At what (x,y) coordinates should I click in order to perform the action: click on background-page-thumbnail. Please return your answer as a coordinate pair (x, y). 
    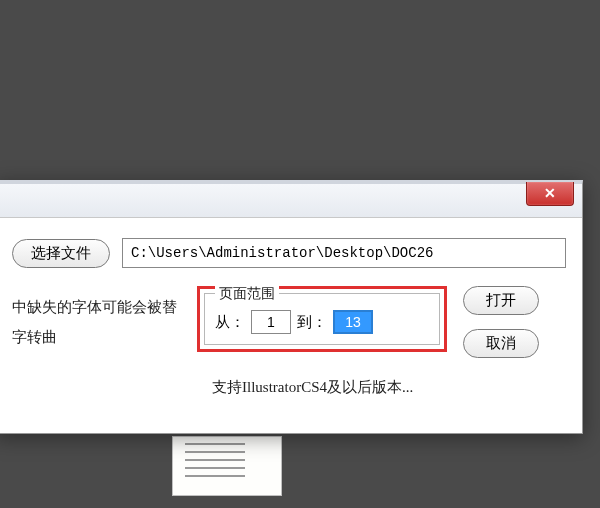
    Looking at the image, I should click on (227, 466).